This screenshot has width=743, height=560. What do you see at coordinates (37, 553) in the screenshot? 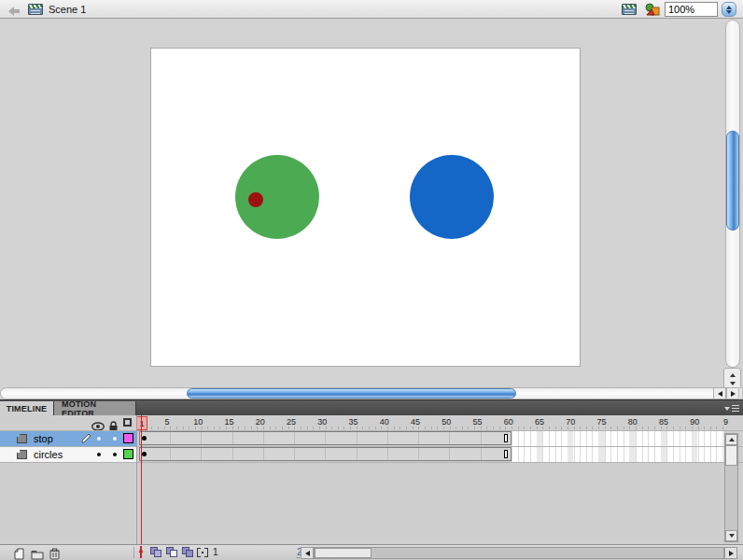
I see `new-folder-button` at bounding box center [37, 553].